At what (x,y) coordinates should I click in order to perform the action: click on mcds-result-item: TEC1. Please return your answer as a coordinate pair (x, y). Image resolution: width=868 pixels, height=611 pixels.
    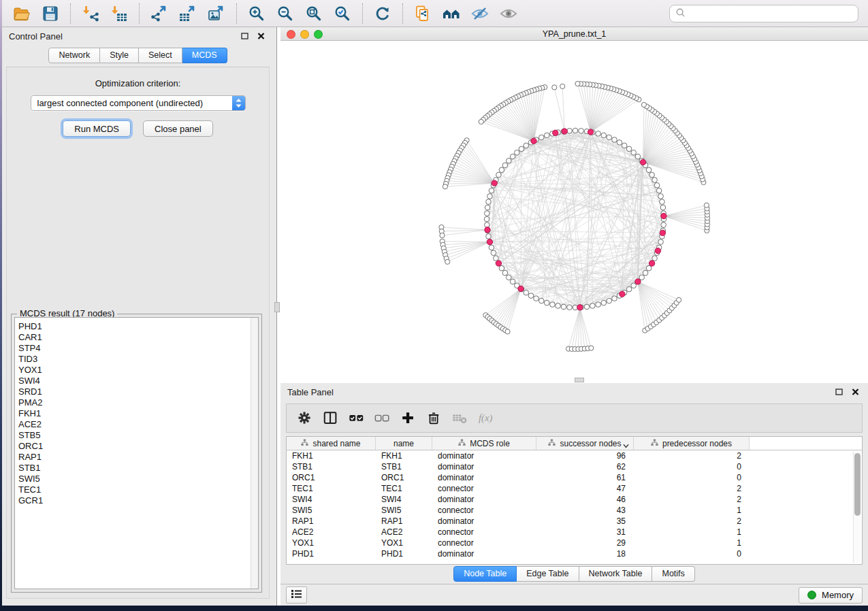
    Looking at the image, I should click on (138, 490).